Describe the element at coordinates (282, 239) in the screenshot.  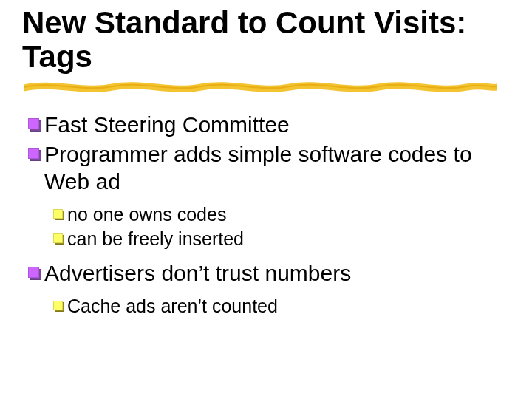
I see `bullet-level2: can be freely inserted` at that location.